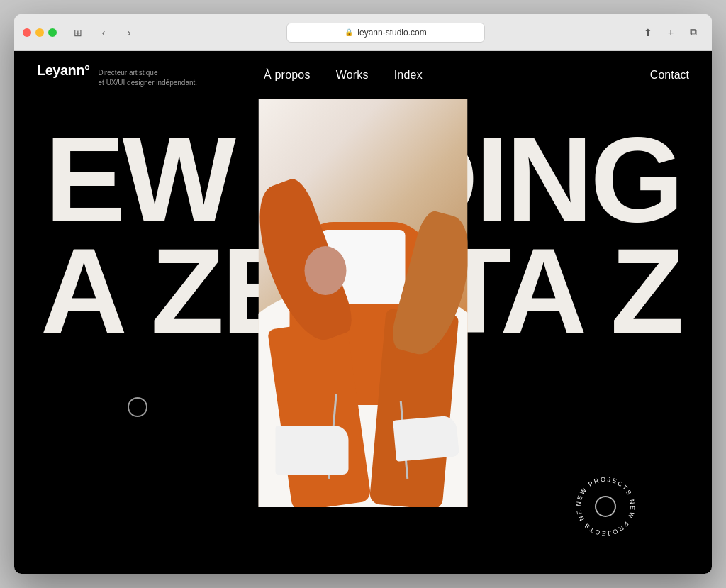  What do you see at coordinates (408, 75) in the screenshot?
I see `nav-link-index: Index` at bounding box center [408, 75].